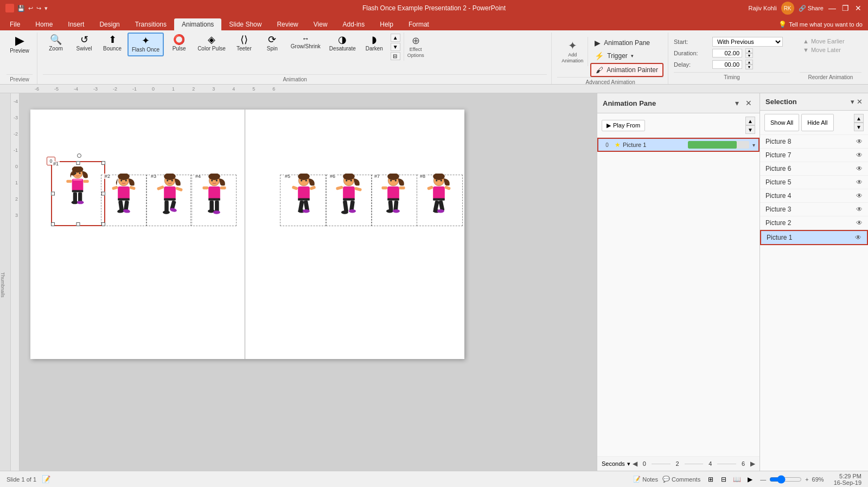  I want to click on zoom-slider, so click(786, 479).